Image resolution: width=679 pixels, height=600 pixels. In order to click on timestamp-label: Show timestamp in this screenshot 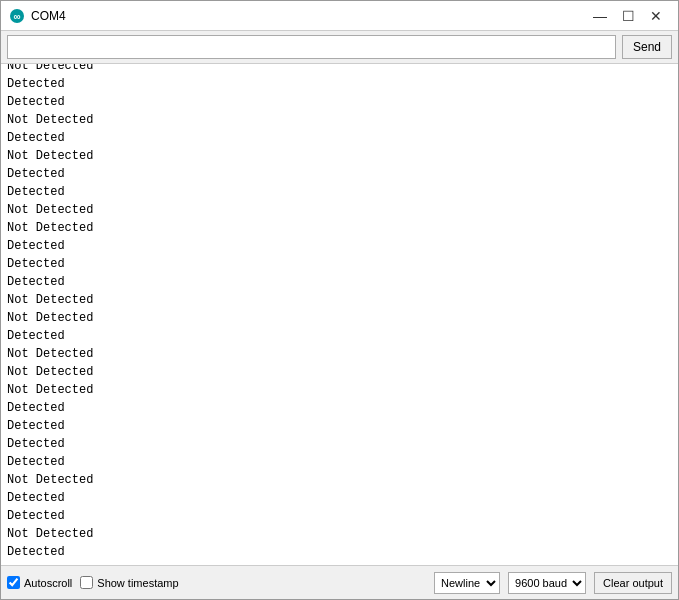, I will do `click(138, 583)`.